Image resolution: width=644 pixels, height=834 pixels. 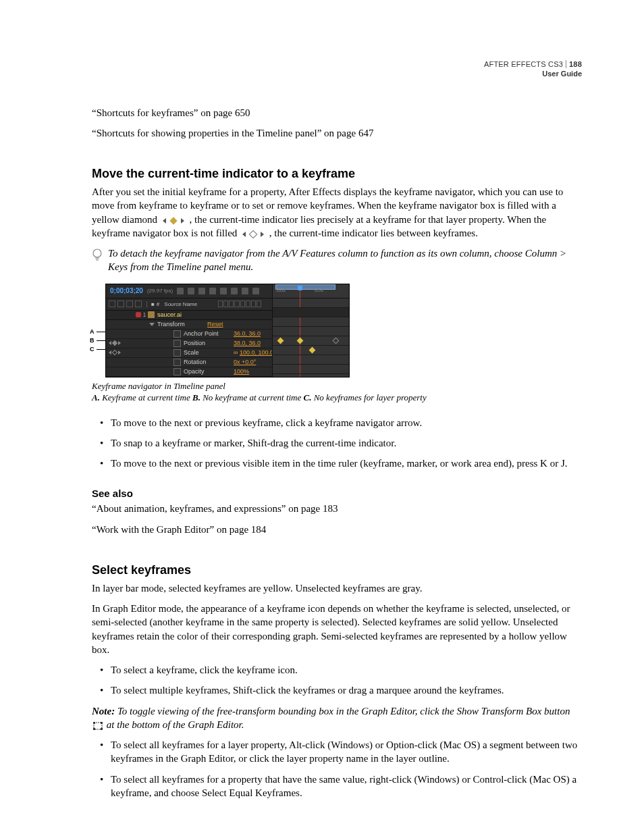 What do you see at coordinates (342, 423) in the screenshot?
I see `list-item: To move to the next or previous keyframe…` at bounding box center [342, 423].